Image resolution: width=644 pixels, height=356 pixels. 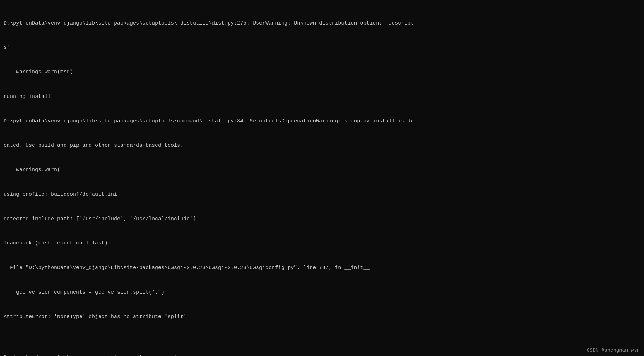 I want to click on terminal-line-9: detected include path: ['/usr/include', …, so click(x=322, y=219).